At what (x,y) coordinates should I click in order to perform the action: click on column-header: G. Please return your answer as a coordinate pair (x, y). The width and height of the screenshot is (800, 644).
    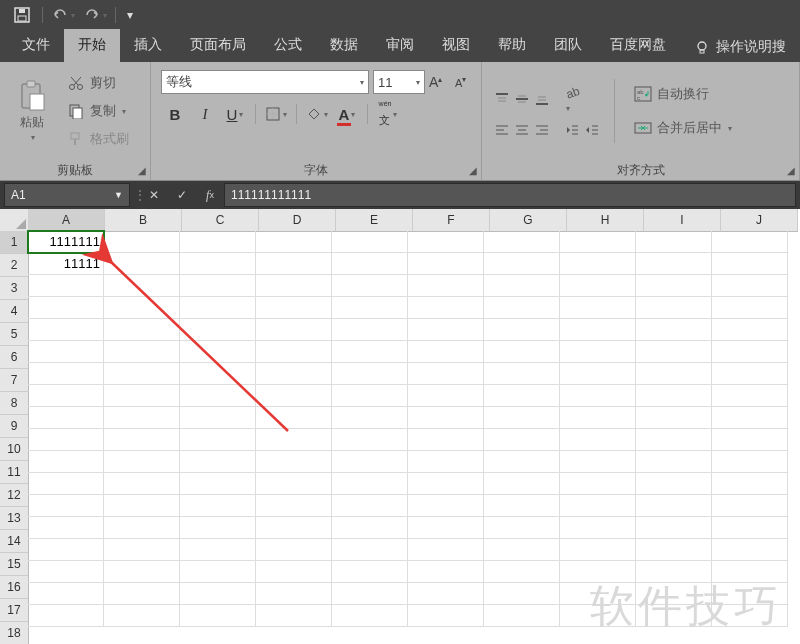
    Looking at the image, I should click on (528, 220).